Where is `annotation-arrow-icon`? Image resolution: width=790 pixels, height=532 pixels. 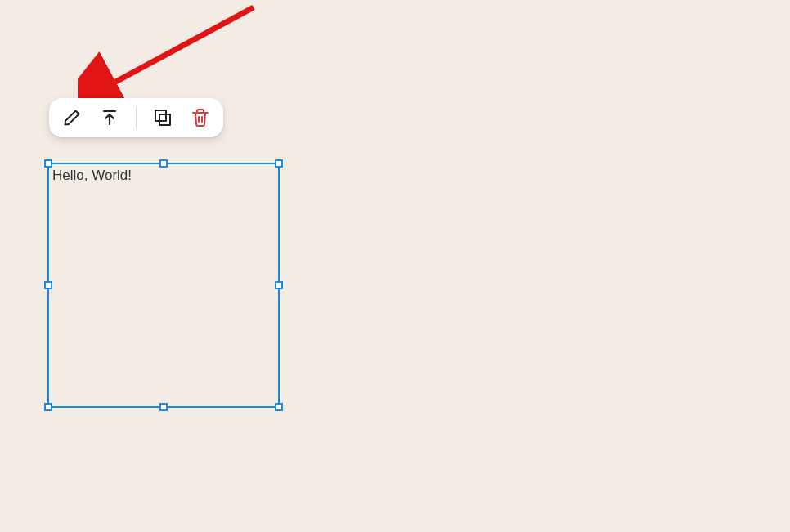
annotation-arrow-icon is located at coordinates (172, 57).